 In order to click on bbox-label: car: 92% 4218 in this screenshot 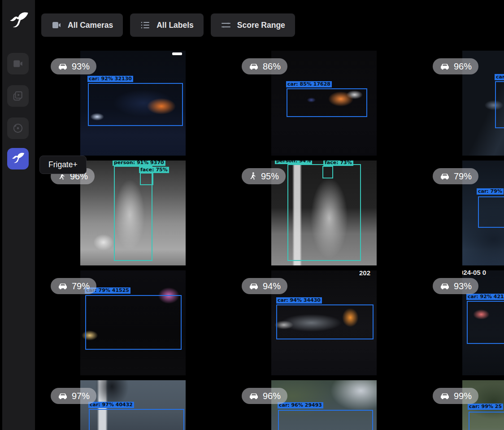, I will do `click(485, 297)`.